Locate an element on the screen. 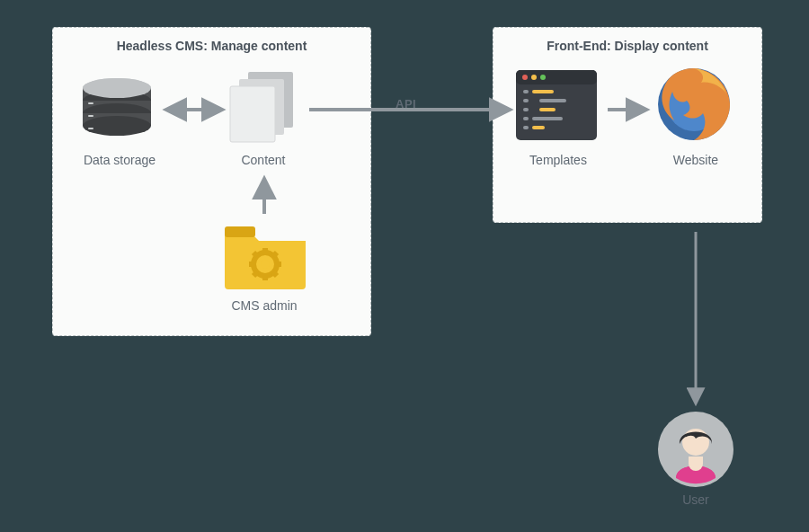 Image resolution: width=809 pixels, height=532 pixels. panel-front-end-title: Front-End: Display content is located at coordinates (627, 46).